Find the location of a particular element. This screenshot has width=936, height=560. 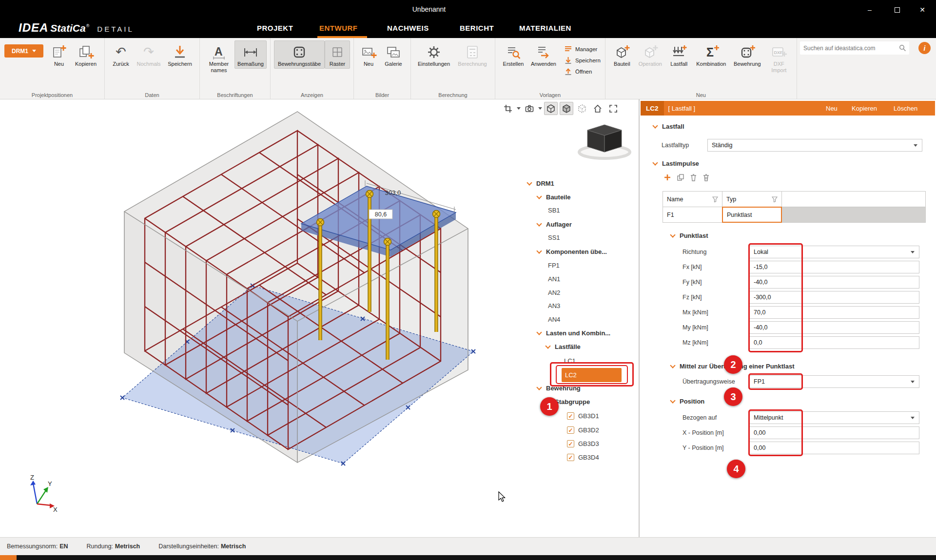

redo-button: ↷ Nochmals is located at coordinates (149, 55).